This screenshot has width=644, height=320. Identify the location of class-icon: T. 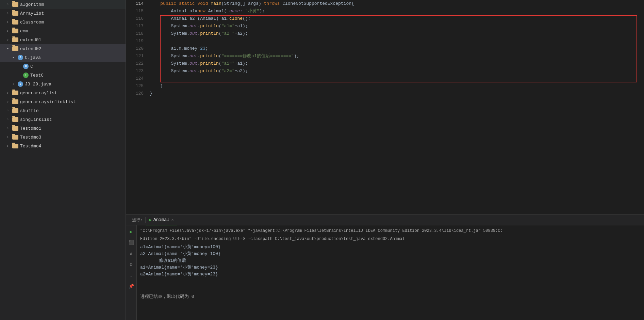
(26, 75).